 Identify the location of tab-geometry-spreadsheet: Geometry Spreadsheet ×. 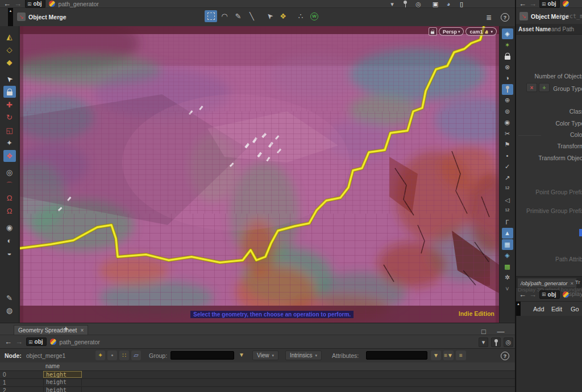
(51, 330).